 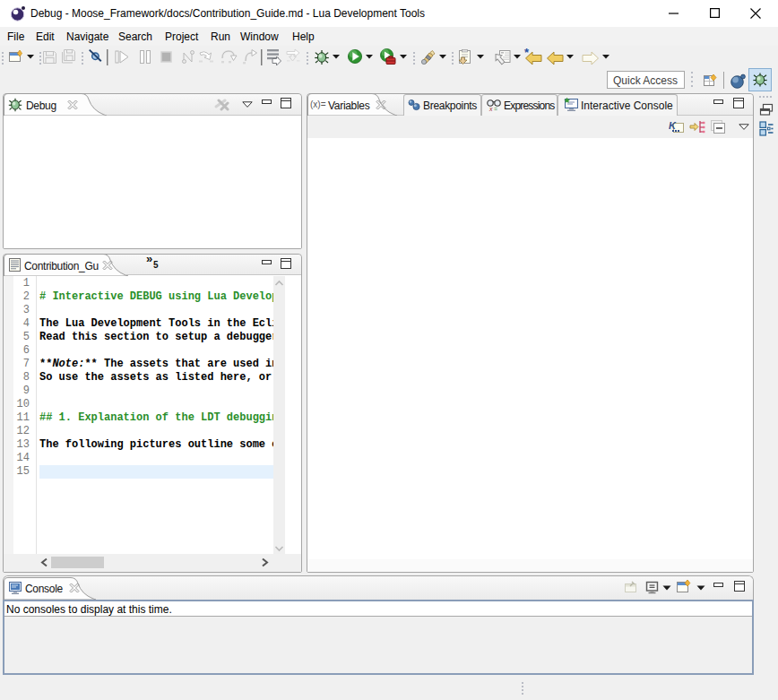 I want to click on svg-text: x, so click(x=491, y=109).